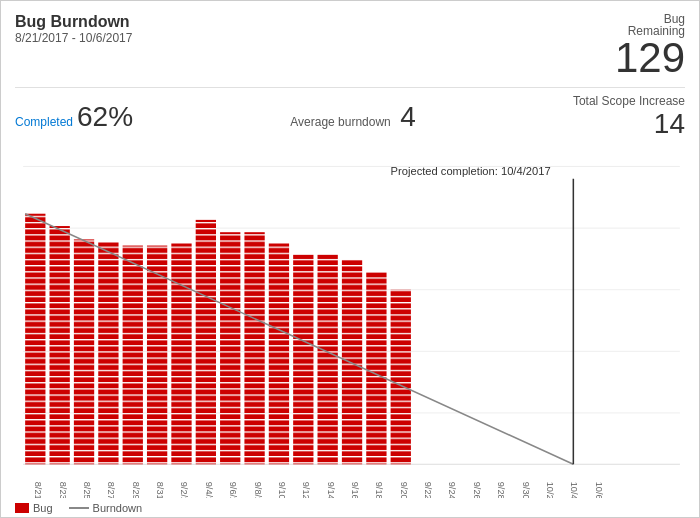 The width and height of the screenshot is (700, 518). I want to click on svg-text: 9/6/2017, so click(233, 490).